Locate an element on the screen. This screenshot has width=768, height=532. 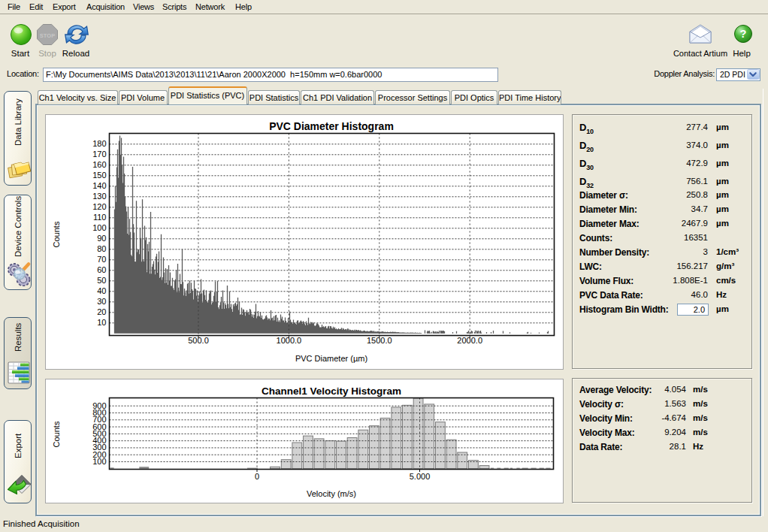
svg-text: 170 is located at coordinates (99, 154).